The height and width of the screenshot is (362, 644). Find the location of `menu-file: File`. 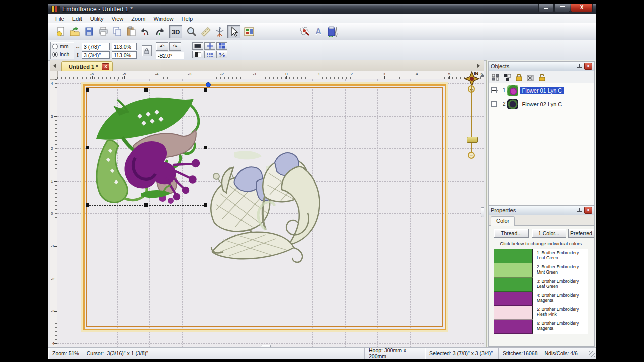

menu-file: File is located at coordinates (60, 19).